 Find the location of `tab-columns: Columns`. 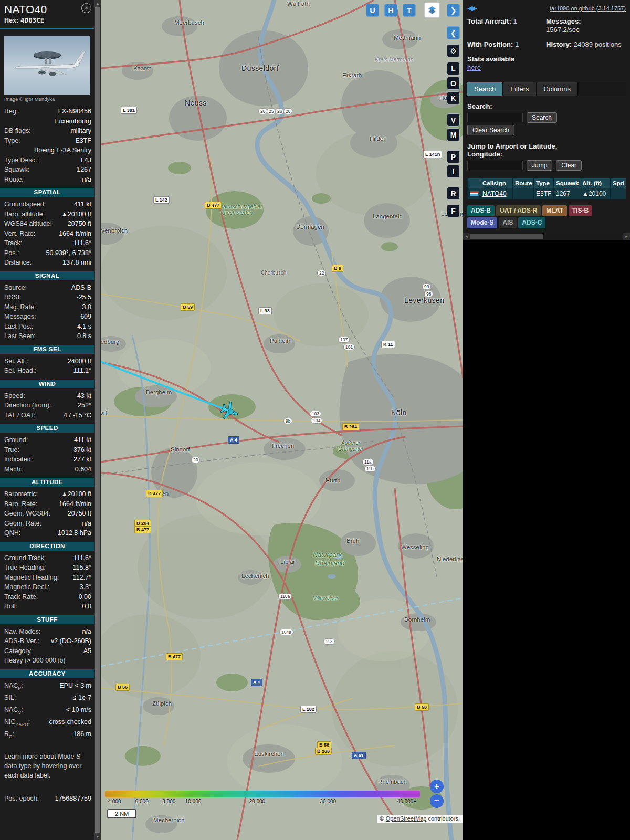

tab-columns: Columns is located at coordinates (558, 89).